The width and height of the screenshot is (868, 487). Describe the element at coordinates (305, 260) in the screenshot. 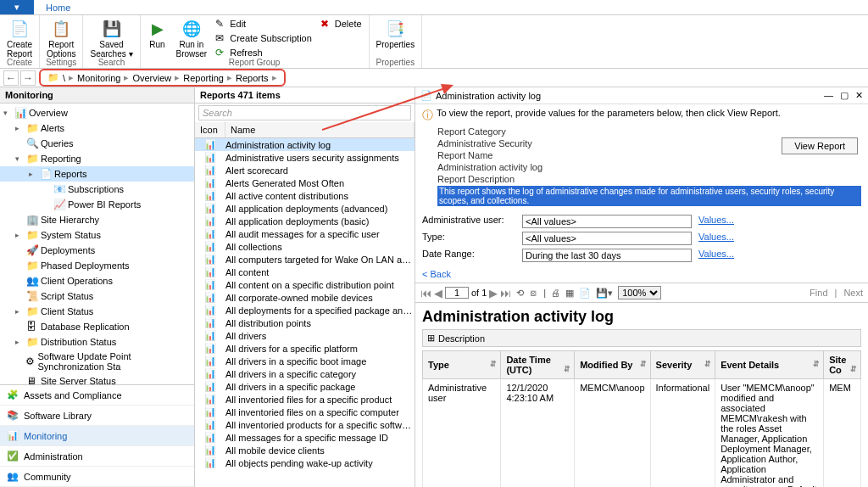

I see `list-item: 📊All computers targeted for Wake On LAN …` at that location.